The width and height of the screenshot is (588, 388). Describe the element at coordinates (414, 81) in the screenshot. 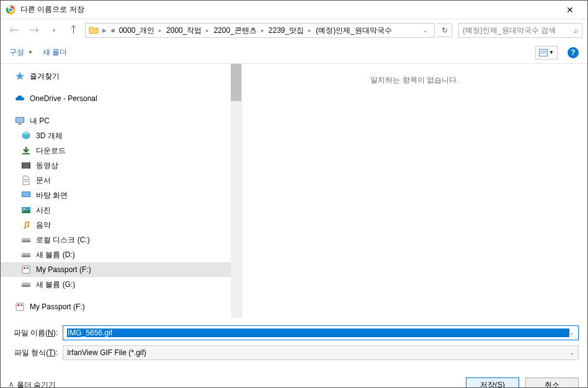

I see `empty-message: 일치하는 항목이 없습니다.` at that location.